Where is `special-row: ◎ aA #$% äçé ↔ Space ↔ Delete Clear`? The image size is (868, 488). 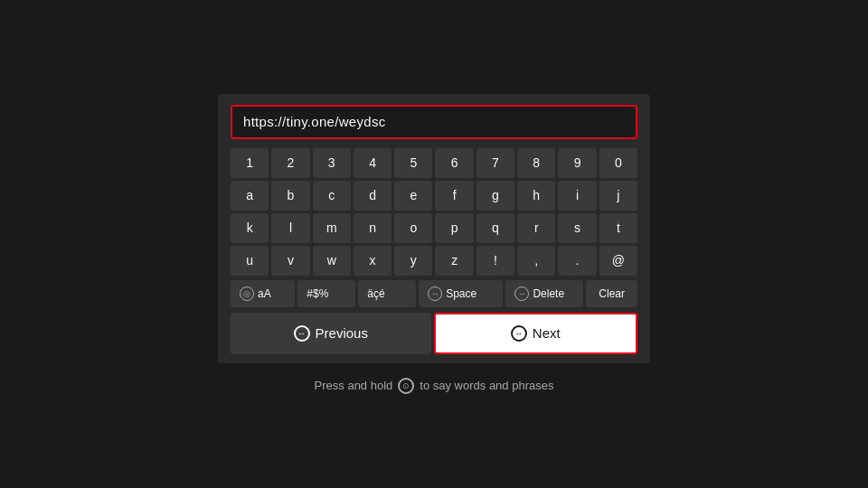 special-row: ◎ aA #$% äçé ↔ Space ↔ Delete Clear is located at coordinates (434, 294).